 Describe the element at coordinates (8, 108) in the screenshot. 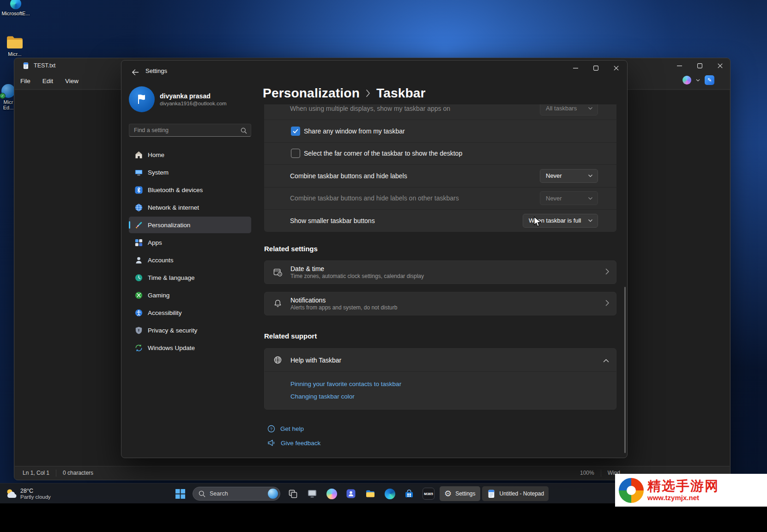

I see `desktop-icon-label: Ed...` at that location.